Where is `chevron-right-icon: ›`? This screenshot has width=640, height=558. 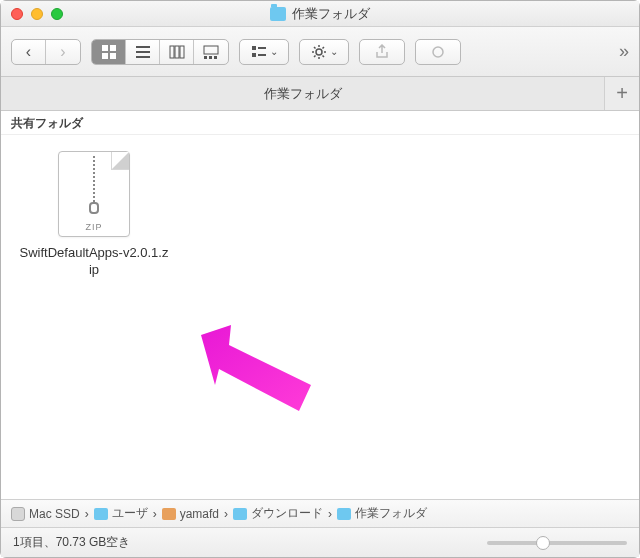
chevron-right-icon: › is located at coordinates (62, 52).